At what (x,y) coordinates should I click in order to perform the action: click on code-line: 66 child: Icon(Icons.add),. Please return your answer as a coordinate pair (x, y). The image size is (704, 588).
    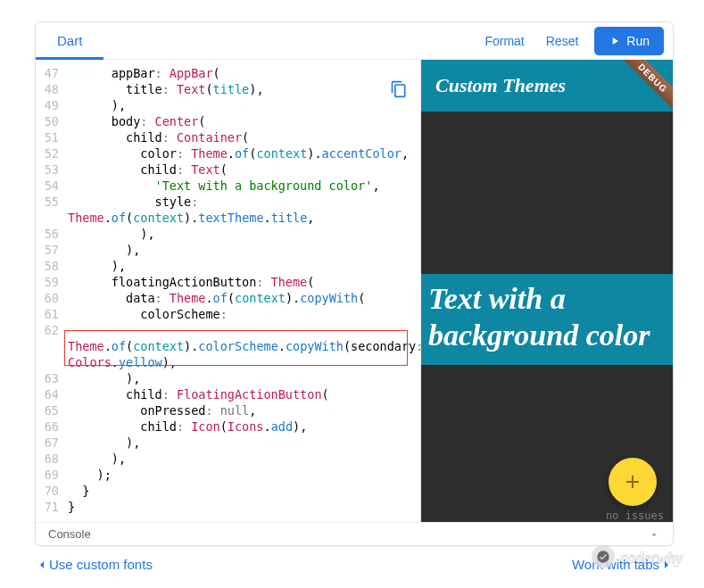
    Looking at the image, I should click on (228, 427).